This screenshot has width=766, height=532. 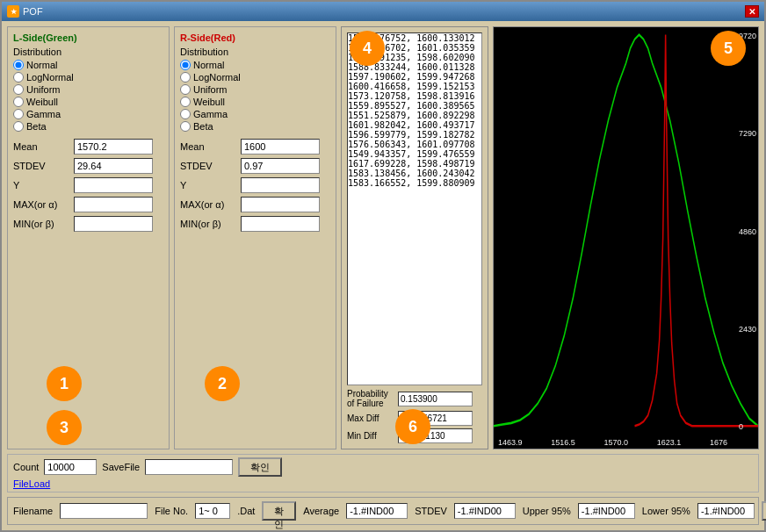 I want to click on x-label-5: 1676, so click(x=719, y=442).